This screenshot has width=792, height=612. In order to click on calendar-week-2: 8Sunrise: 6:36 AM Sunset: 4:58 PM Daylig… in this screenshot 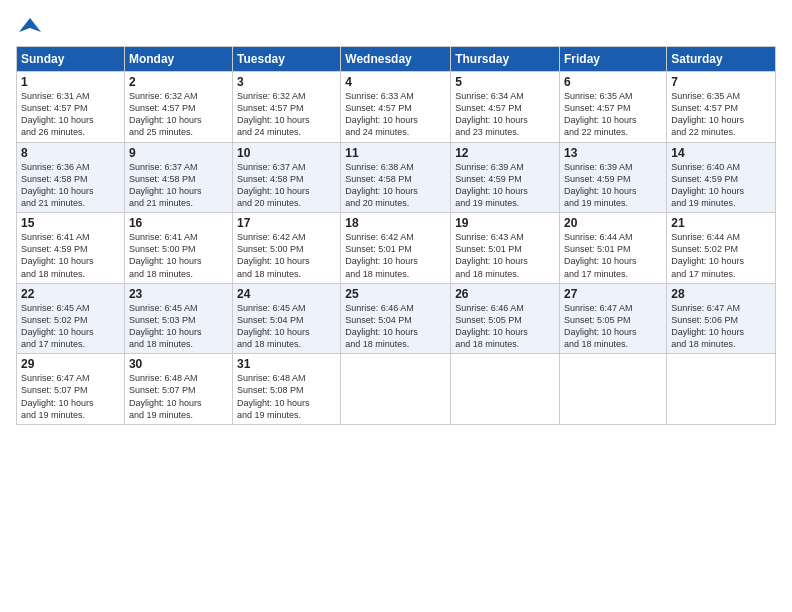, I will do `click(396, 178)`.